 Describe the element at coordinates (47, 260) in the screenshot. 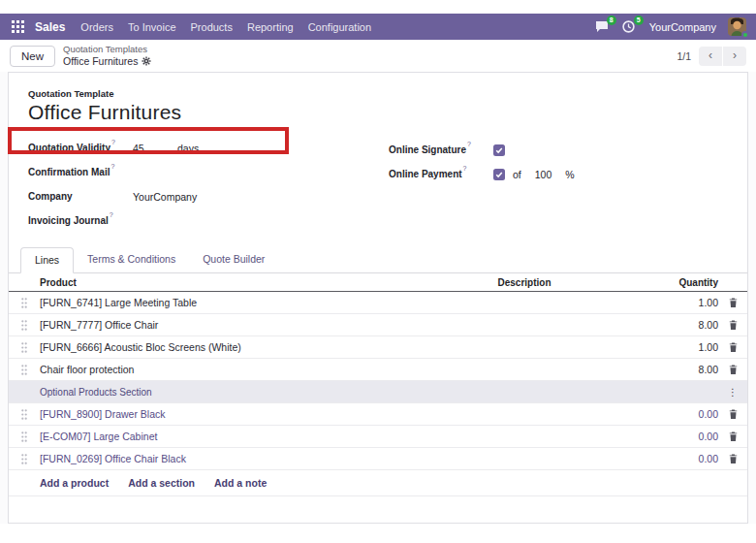

I see `tab-lines: Lines` at that location.